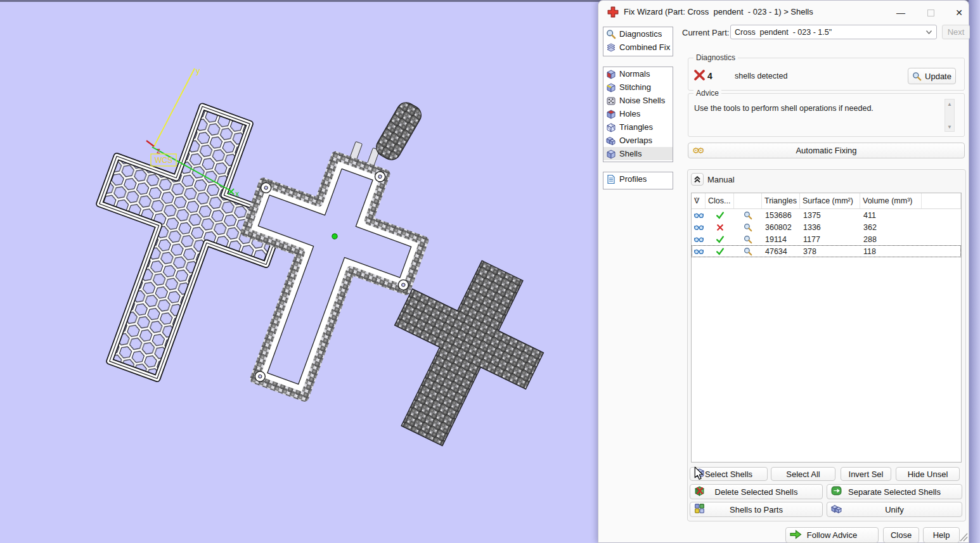  I want to click on separate-selected-shells-button: Separate Selected Shells, so click(894, 492).